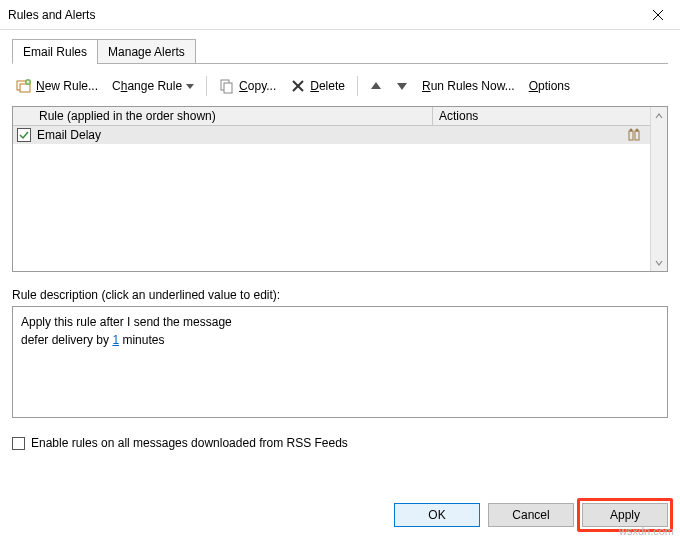  Describe the element at coordinates (376, 86) in the screenshot. I see `triangle-up-icon` at that location.